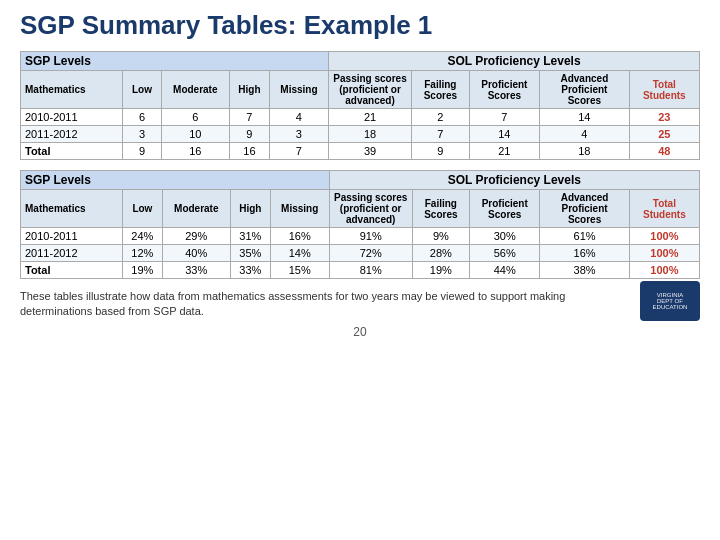 The width and height of the screenshot is (720, 540). What do you see at coordinates (196, 236) in the screenshot?
I see `cell-moderate: 29%` at bounding box center [196, 236].